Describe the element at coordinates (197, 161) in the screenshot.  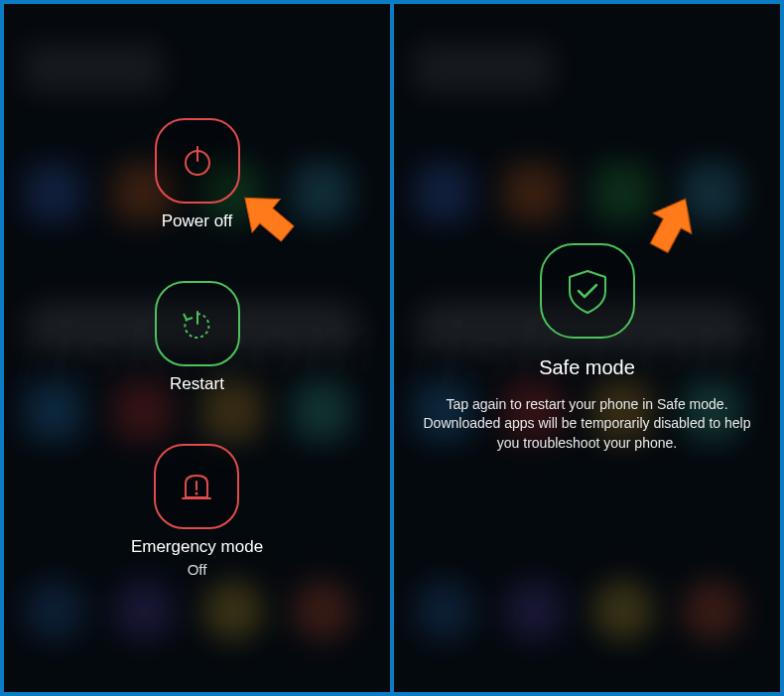
I see `power-icon` at that location.